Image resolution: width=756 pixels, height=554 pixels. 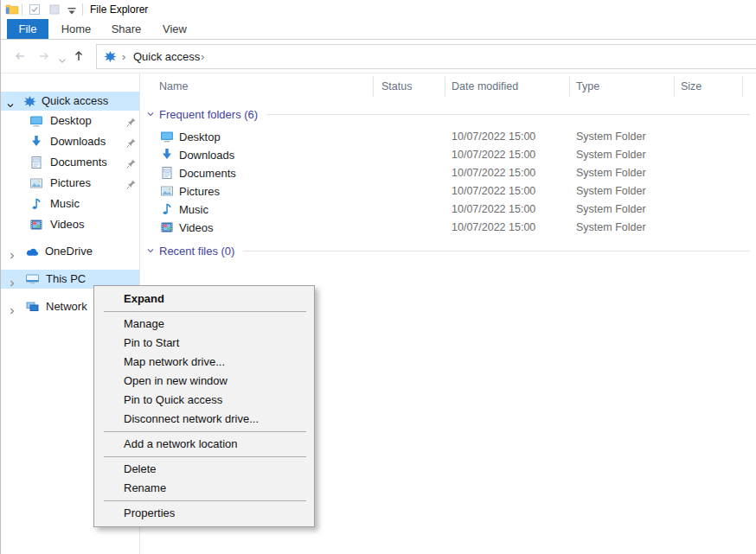 What do you see at coordinates (445, 251) in the screenshot?
I see `group-header-recent-files: Recent files (0)` at bounding box center [445, 251].